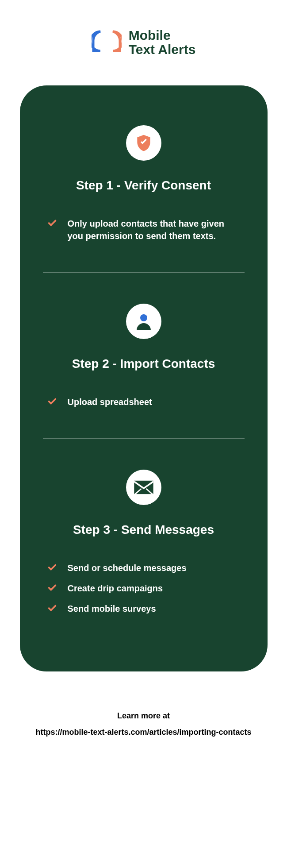 This screenshot has width=287, height=868. I want to click on footer-label: Learn more at, so click(143, 716).